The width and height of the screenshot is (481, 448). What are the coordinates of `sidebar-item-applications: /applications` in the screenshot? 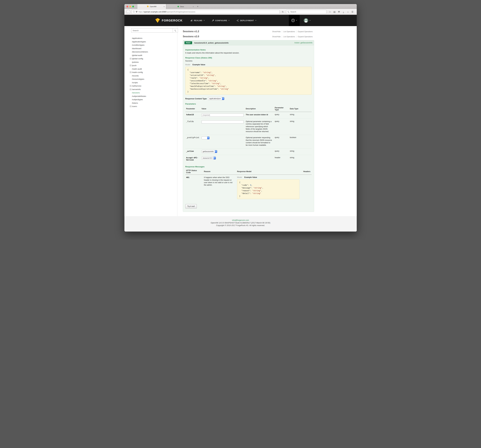 It's located at (151, 38).